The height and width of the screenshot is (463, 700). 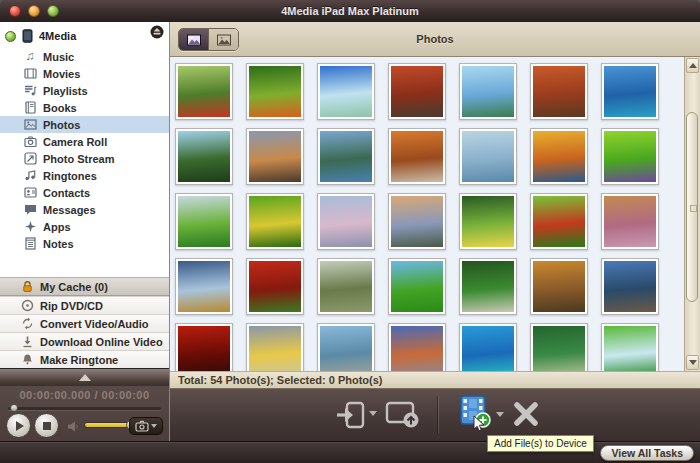 I want to click on autumn-lane, so click(x=417, y=156).